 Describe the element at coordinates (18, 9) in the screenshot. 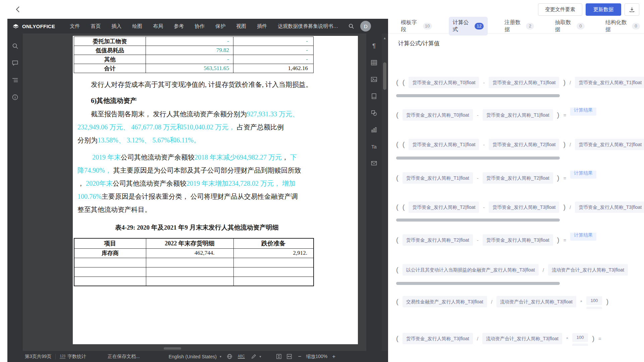

I see `back-button` at that location.